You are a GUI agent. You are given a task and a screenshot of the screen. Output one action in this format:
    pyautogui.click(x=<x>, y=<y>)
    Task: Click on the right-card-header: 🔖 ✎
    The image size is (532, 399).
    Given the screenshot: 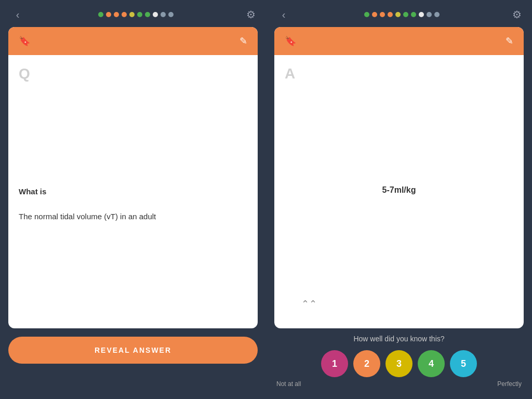 What is the action you would take?
    pyautogui.click(x=399, y=41)
    